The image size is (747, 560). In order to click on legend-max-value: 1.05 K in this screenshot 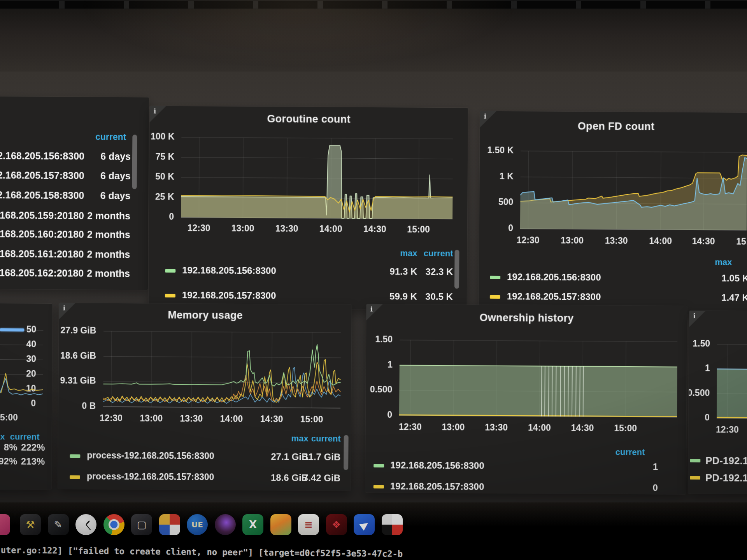, I will do `click(734, 278)`.